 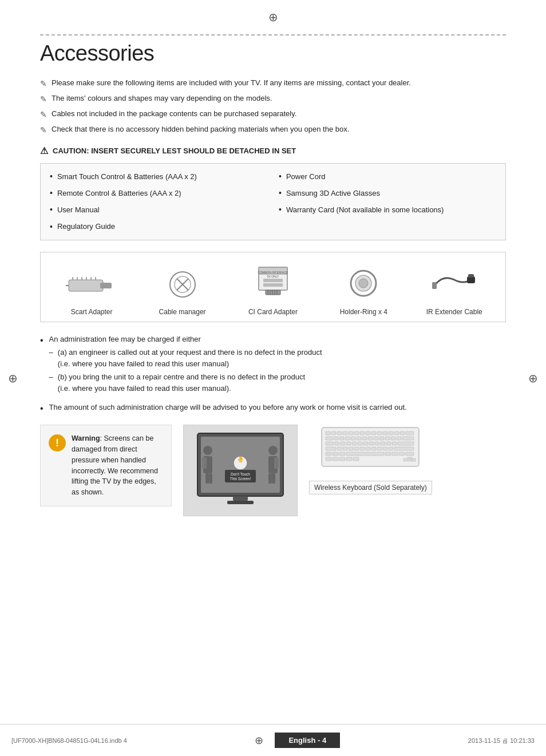 What do you see at coordinates (183, 292) in the screenshot?
I see `cable-manager-item: Cable manager` at bounding box center [183, 292].